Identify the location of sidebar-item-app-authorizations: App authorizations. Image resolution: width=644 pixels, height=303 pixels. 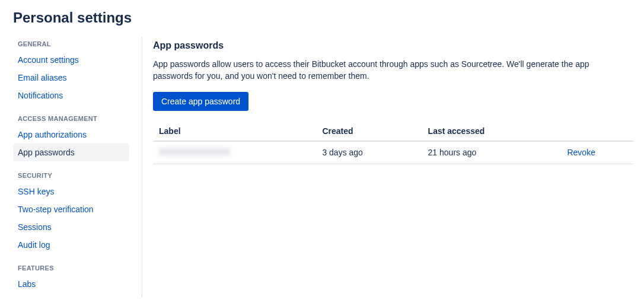
(71, 135).